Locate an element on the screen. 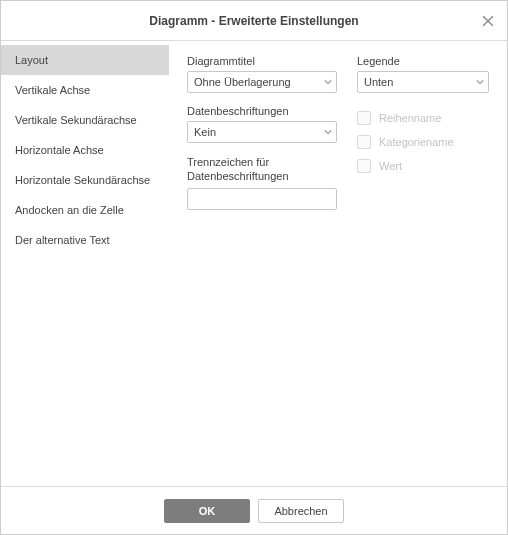  sidebar-item-label: Horizontale Sekundärachse is located at coordinates (82, 180).